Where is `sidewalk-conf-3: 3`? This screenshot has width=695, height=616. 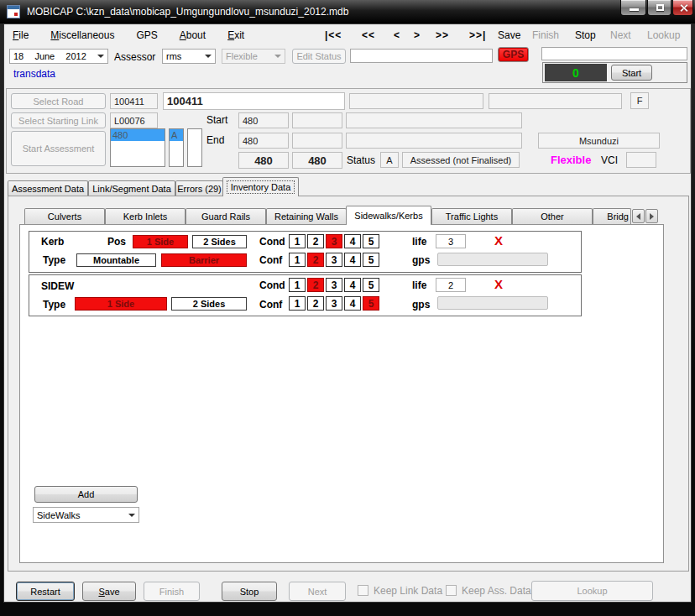
sidewalk-conf-3: 3 is located at coordinates (334, 304).